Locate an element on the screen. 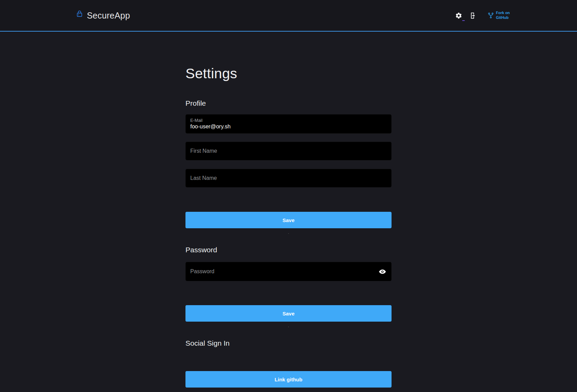 This screenshot has height=392, width=577. app-header: SecureApp is located at coordinates (288, 16).